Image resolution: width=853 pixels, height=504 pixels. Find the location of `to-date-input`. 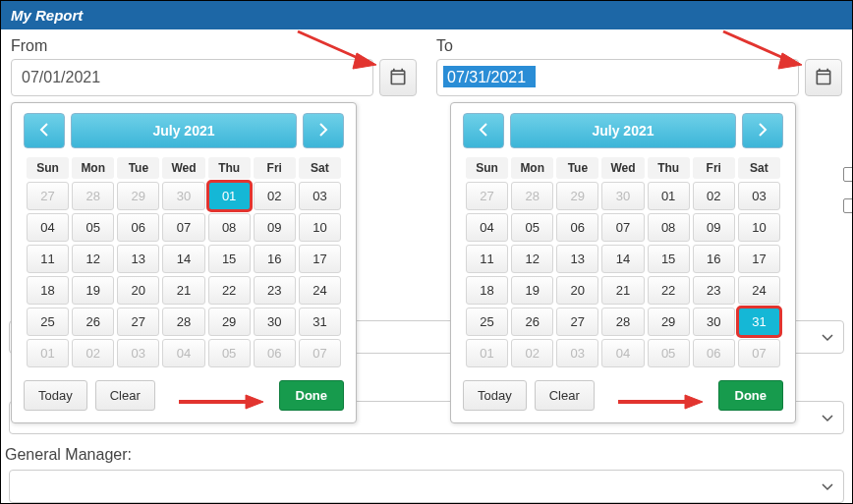

to-date-input is located at coordinates (617, 78).